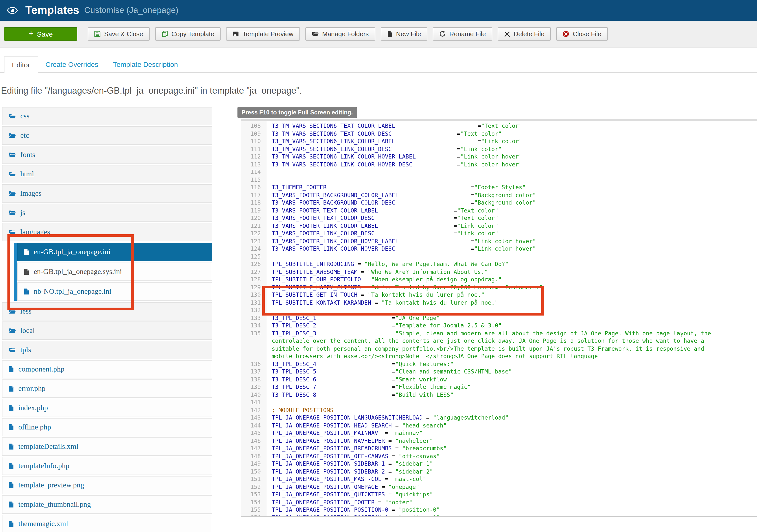 The width and height of the screenshot is (757, 532). What do you see at coordinates (107, 523) in the screenshot?
I see `sidebar-item-thememagic-xml: thememagic.xml` at bounding box center [107, 523].